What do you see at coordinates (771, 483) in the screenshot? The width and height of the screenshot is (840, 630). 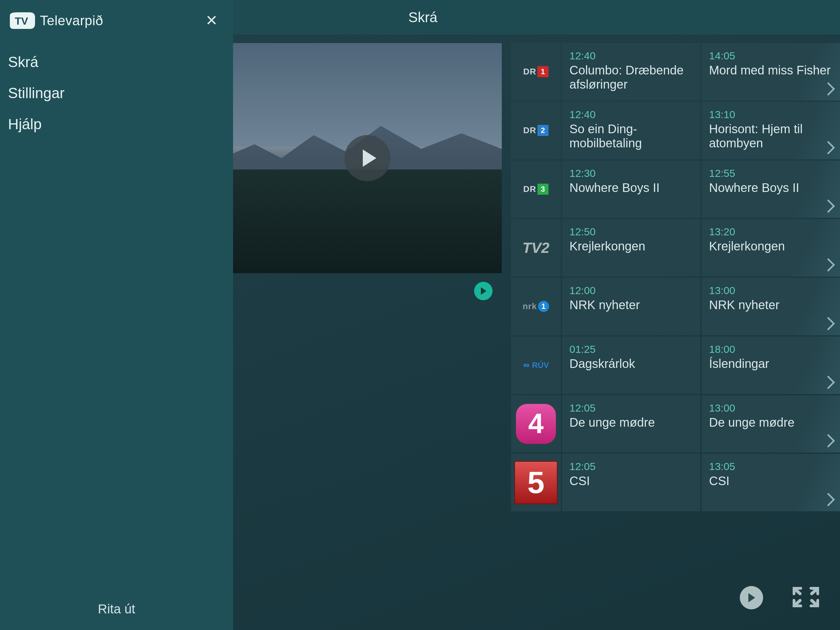 I see `program-next: 13:05 CSI` at bounding box center [771, 483].